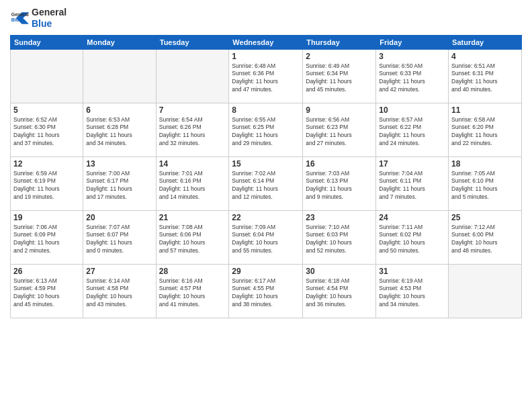 This screenshot has width=532, height=411. Describe the element at coordinates (485, 237) in the screenshot. I see `calendar-cell: 25Sunrise: 7:12 AM Sunset: 6:00 PM Dayli…` at that location.